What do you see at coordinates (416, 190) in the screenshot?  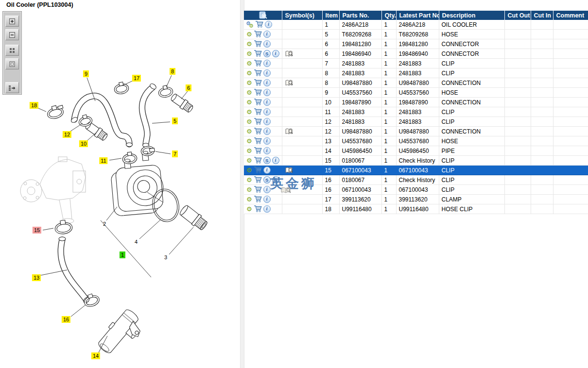 I see `table-row: ⚙⚙ ⚙ S i 16 067100043 1 067100043 CLIP` at bounding box center [416, 190].